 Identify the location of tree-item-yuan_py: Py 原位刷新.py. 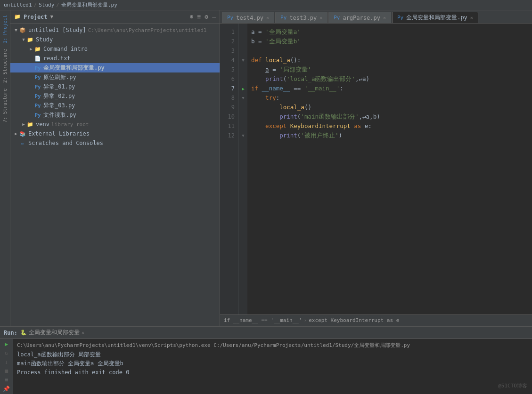
(115, 77).